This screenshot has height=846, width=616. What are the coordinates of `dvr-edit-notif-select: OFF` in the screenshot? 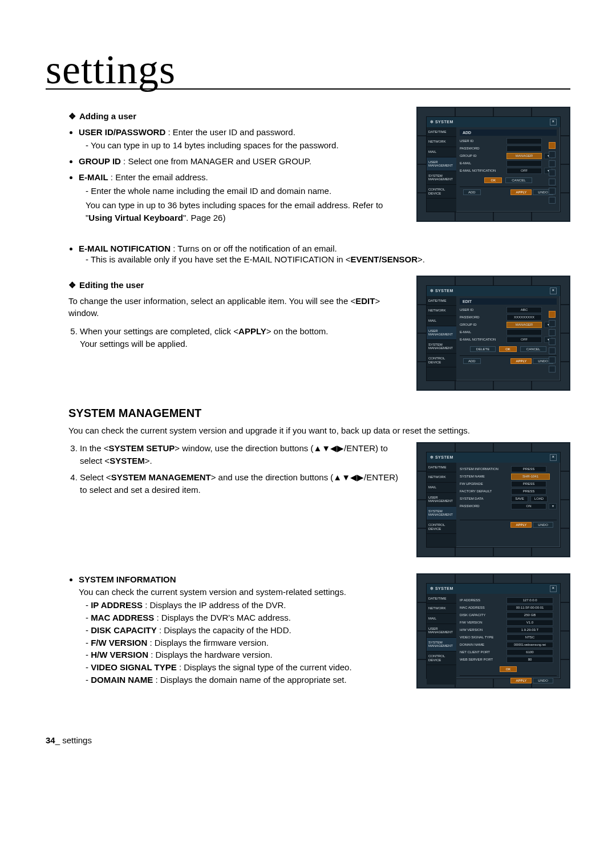 It's located at (524, 340).